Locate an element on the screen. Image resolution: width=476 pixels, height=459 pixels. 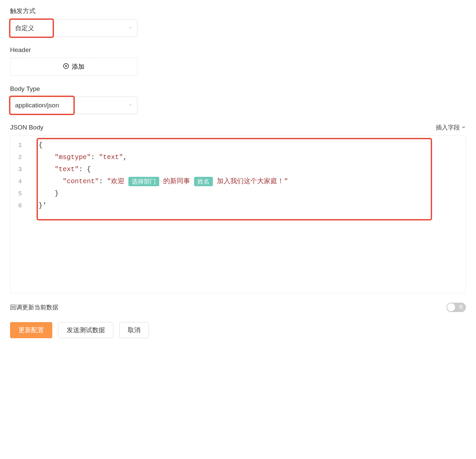
body-type-select-wrap: application/json is located at coordinates (74, 105).